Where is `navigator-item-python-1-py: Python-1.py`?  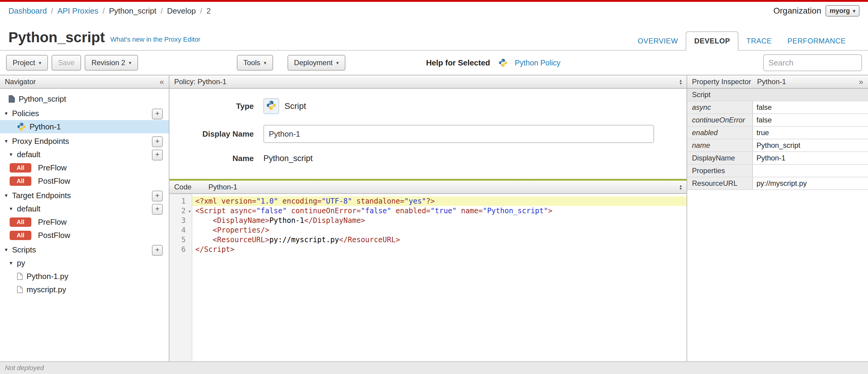 navigator-item-python-1-py: Python-1.py is located at coordinates (84, 277).